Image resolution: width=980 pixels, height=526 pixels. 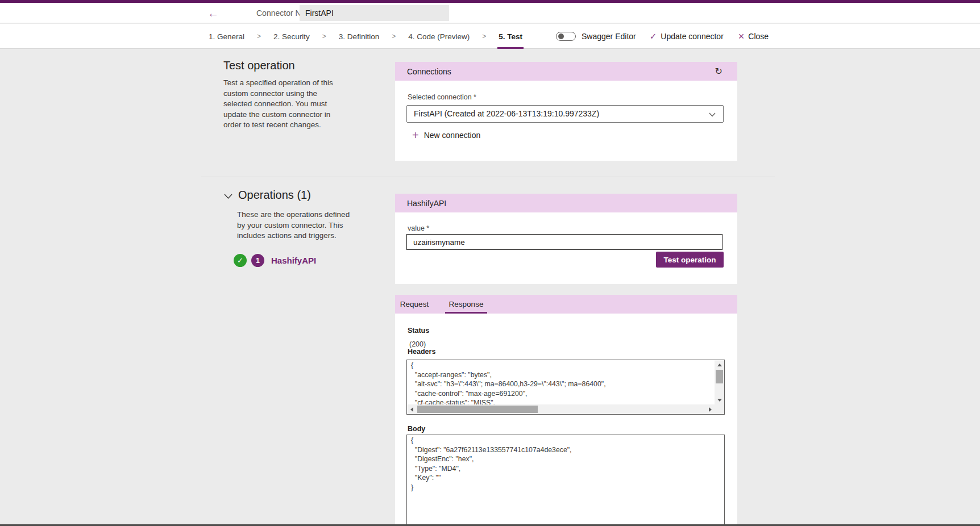 What do you see at coordinates (284, 105) in the screenshot?
I see `test-operation-description: Test a specified operation of this custo…` at bounding box center [284, 105].